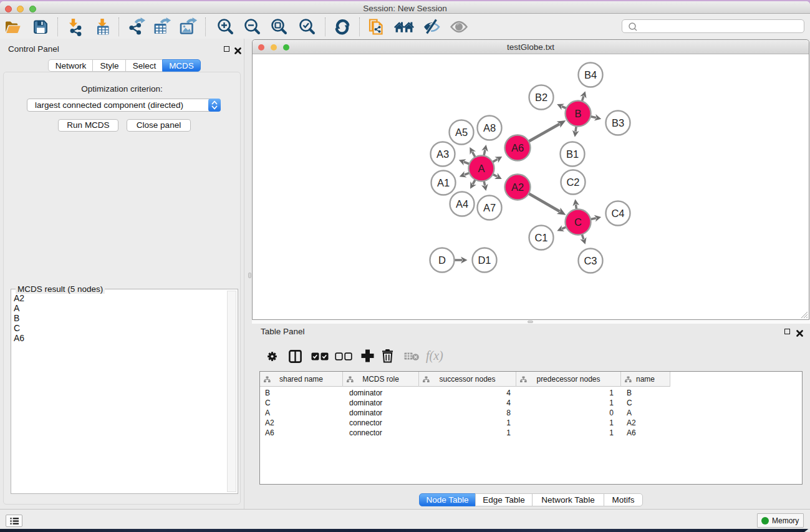 The width and height of the screenshot is (810, 532). What do you see at coordinates (489, 208) in the screenshot?
I see `svg-text: A7` at bounding box center [489, 208].